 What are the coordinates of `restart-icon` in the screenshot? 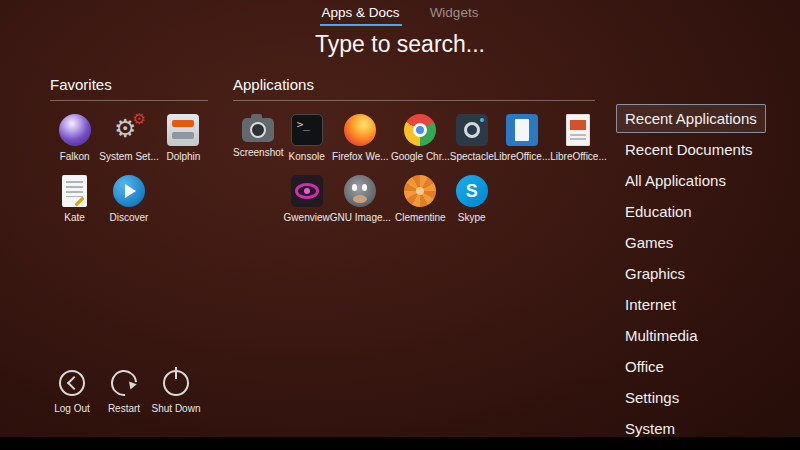 It's located at (124, 384).